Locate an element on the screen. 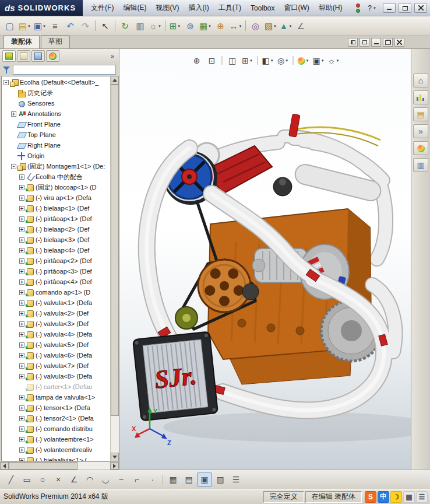 This screenshot has width=430, height=504. menu-item: 帮助(H) is located at coordinates (331, 8).